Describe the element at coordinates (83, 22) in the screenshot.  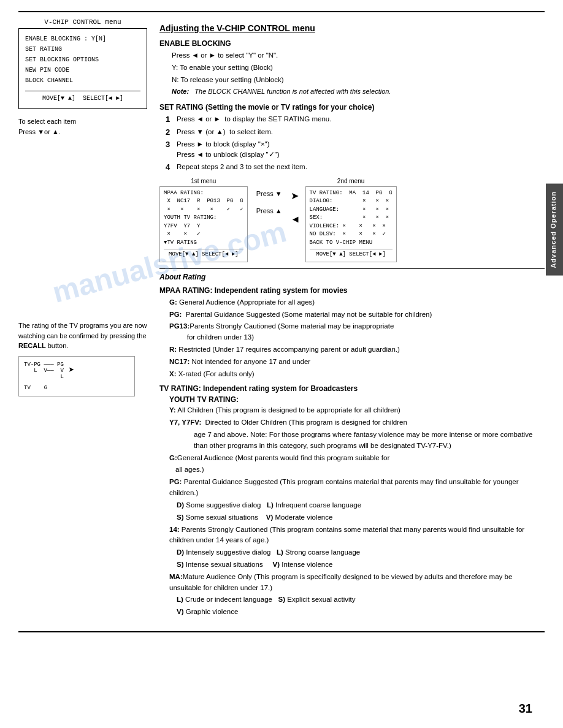
I see `vchip-menu-label: V-CHIP CONTROL menu` at that location.